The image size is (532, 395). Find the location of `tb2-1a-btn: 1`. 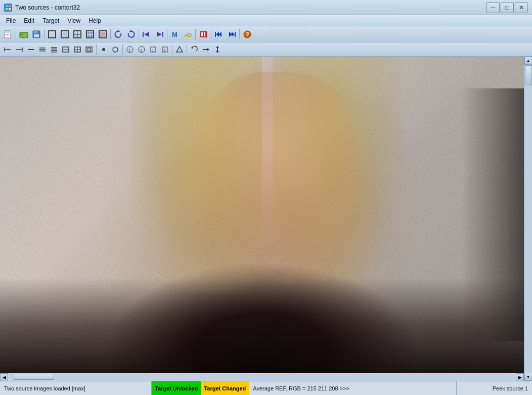

tb2-1a-btn: 1 is located at coordinates (130, 50).